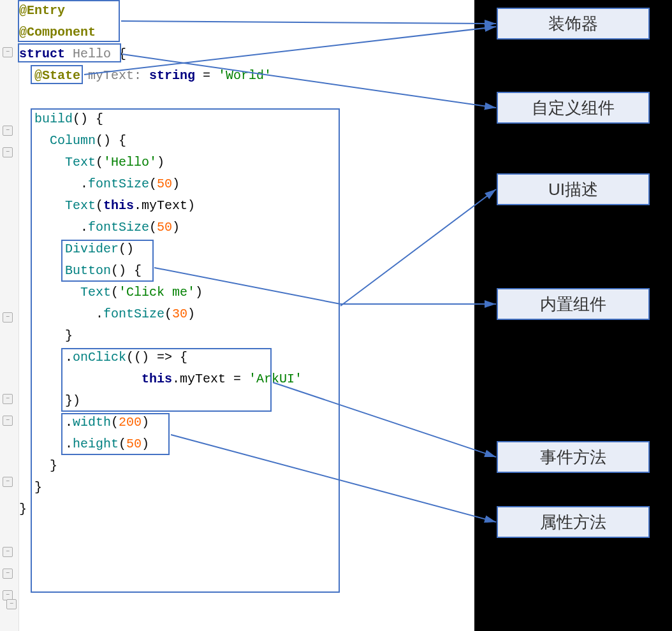 The height and width of the screenshot is (631, 672). Describe the element at coordinates (573, 24) in the screenshot. I see `label-decorator: 装饰器` at that location.